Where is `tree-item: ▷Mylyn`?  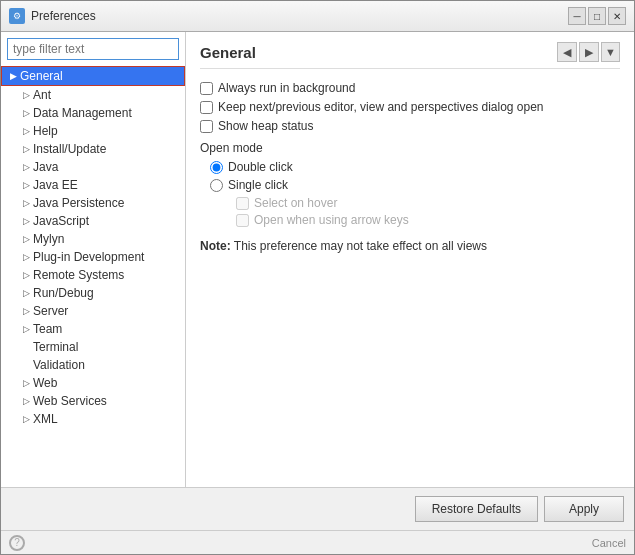
tree-item: ▷Mylyn is located at coordinates (93, 239).